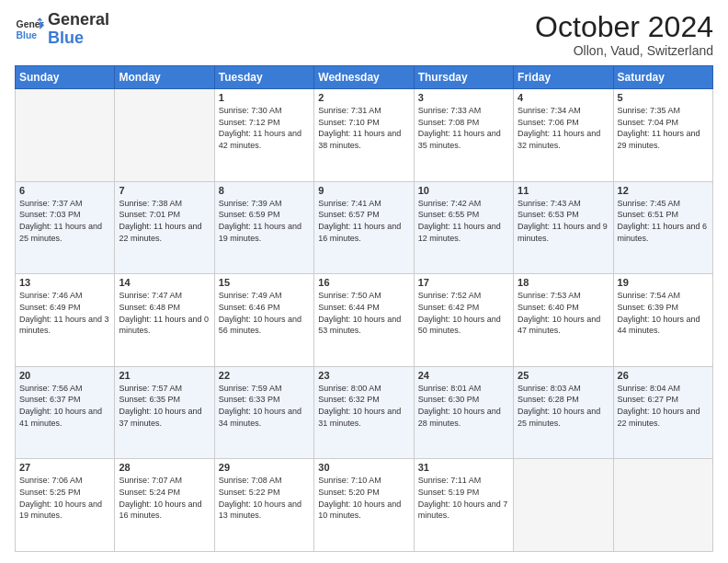 Image resolution: width=728 pixels, height=563 pixels. What do you see at coordinates (364, 77) in the screenshot?
I see `header-row: SundayMondayTuesdayWednesdayThursdayFrid…` at bounding box center [364, 77].